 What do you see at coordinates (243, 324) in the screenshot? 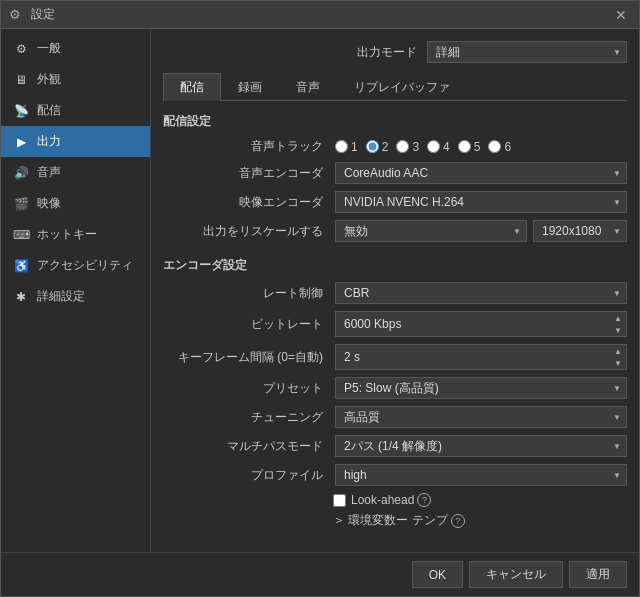
I see `bitrate-label: ビットレート` at bounding box center [243, 324].